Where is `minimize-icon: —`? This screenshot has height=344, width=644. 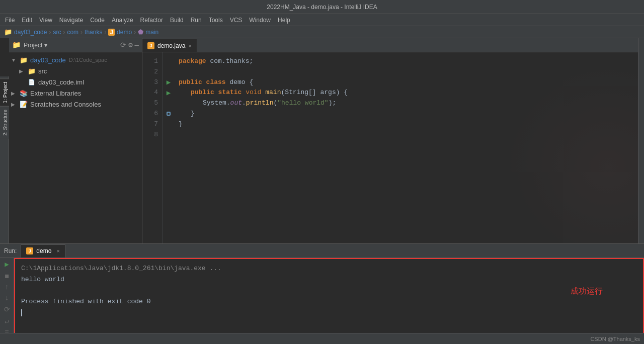
minimize-icon: — is located at coordinates (137, 45).